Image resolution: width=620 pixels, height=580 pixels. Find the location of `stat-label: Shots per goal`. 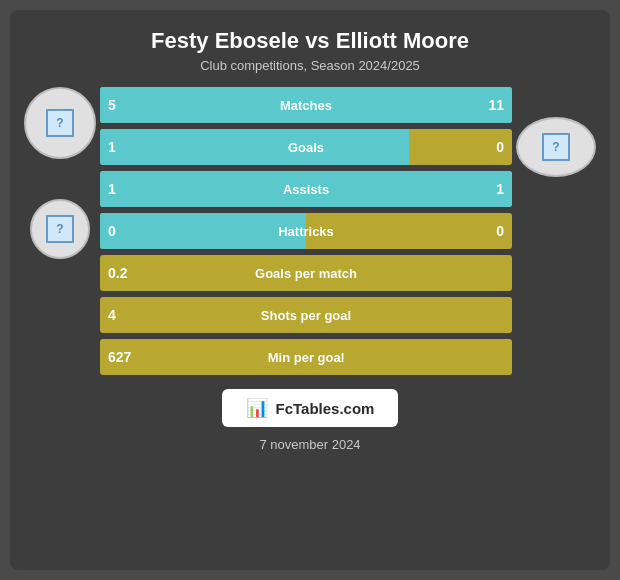

stat-label: Shots per goal is located at coordinates (306, 316).